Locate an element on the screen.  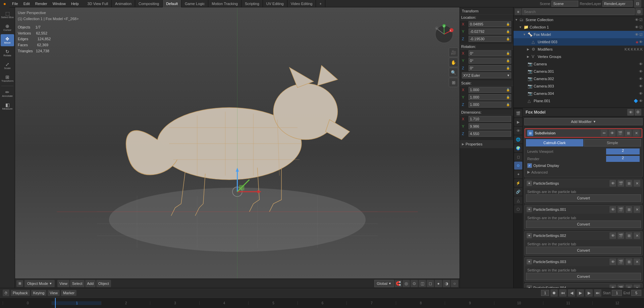
prop-physics-icon: ⚡ is located at coordinates (518, 183).